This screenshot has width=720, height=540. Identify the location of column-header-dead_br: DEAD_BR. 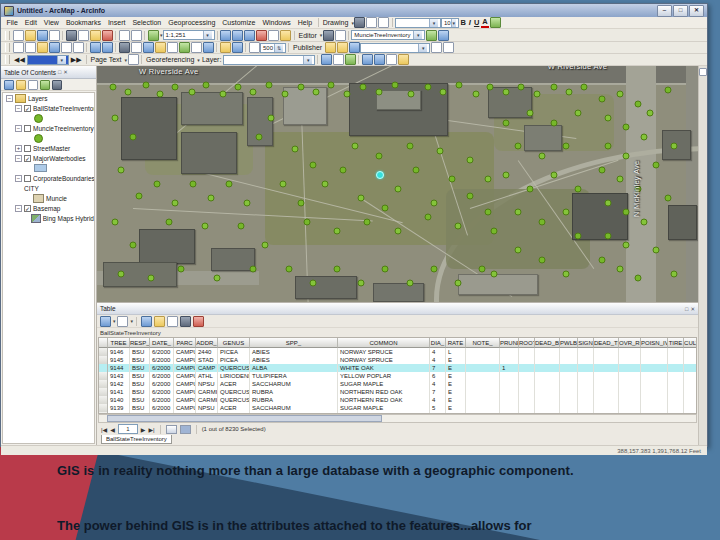
(548, 343).